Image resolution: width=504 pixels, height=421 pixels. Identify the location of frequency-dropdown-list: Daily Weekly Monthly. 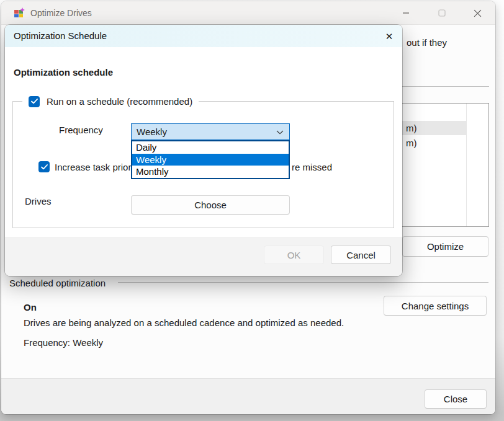
(210, 160).